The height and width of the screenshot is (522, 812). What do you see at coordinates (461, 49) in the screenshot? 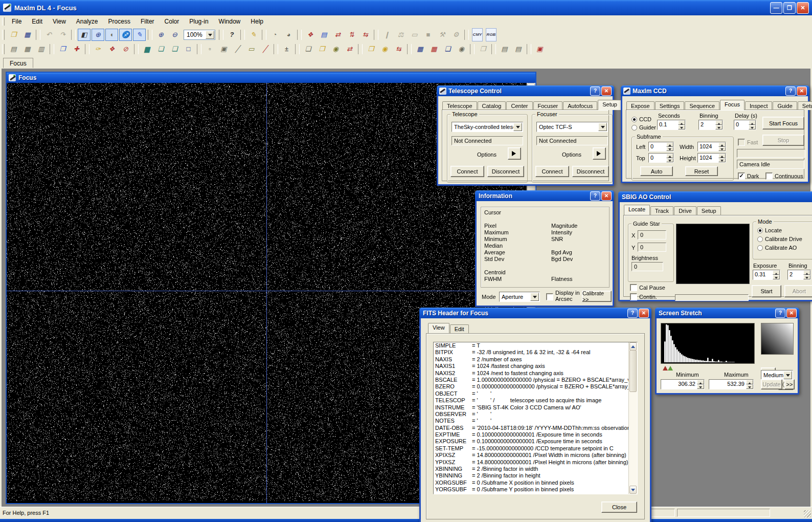
I see `camera-group-icon: ◉` at bounding box center [461, 49].